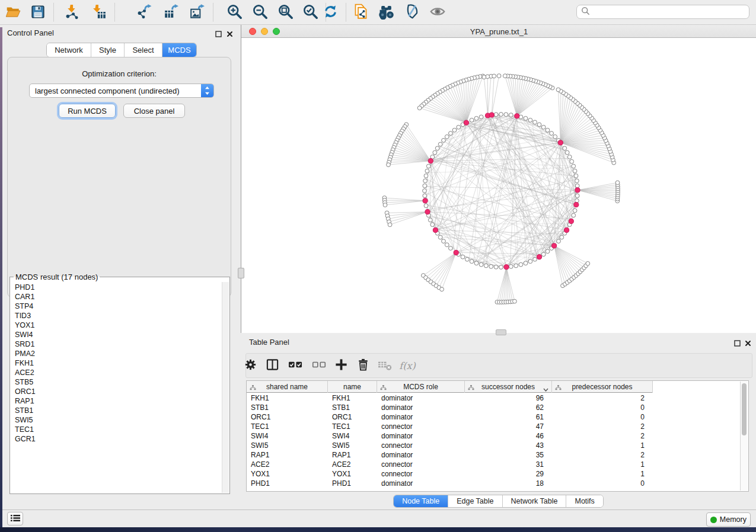 This screenshot has height=532, width=756. Describe the element at coordinates (361, 12) in the screenshot. I see `clone-network-icon` at that location.